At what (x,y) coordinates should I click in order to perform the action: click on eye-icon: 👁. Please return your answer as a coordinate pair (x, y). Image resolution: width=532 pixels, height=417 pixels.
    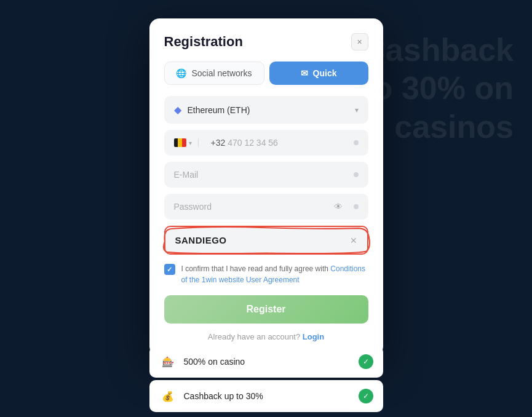
    Looking at the image, I should click on (338, 207).